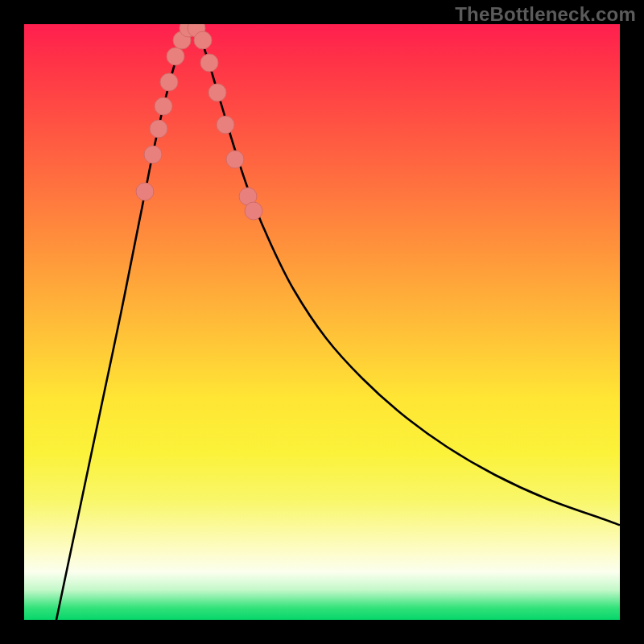  Describe the element at coordinates (546, 14) in the screenshot. I see `watermark-text: TheBottleneck.com` at that location.